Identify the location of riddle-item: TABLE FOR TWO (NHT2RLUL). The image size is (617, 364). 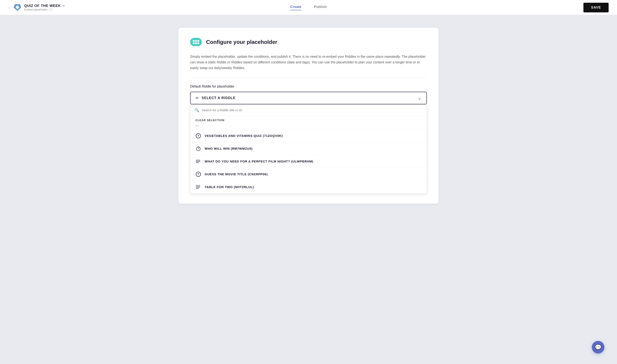
(308, 187).